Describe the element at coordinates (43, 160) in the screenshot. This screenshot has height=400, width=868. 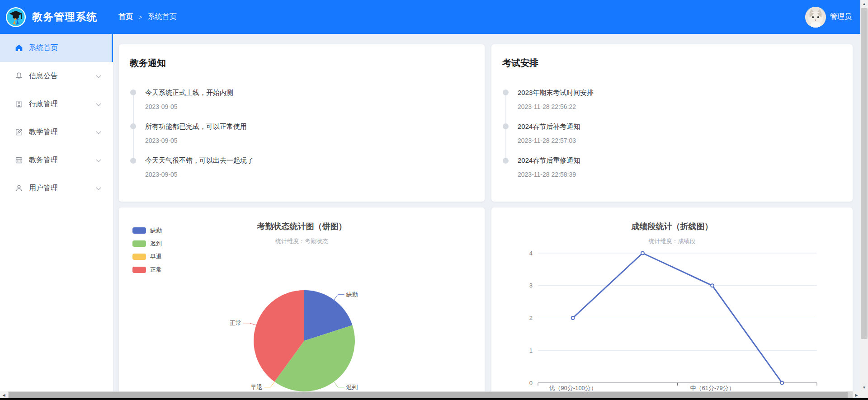
I see `sidebar-item-label: 教务管理` at that location.